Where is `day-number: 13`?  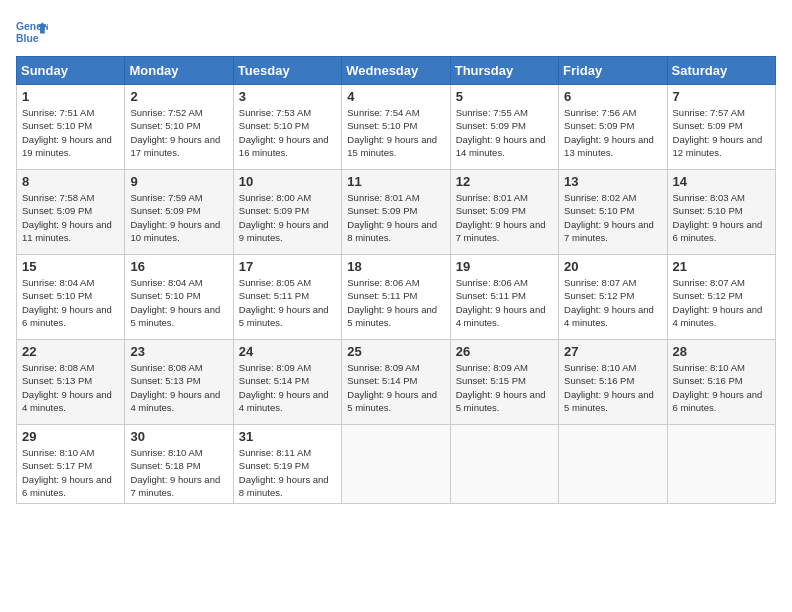
day-number: 13 is located at coordinates (612, 182).